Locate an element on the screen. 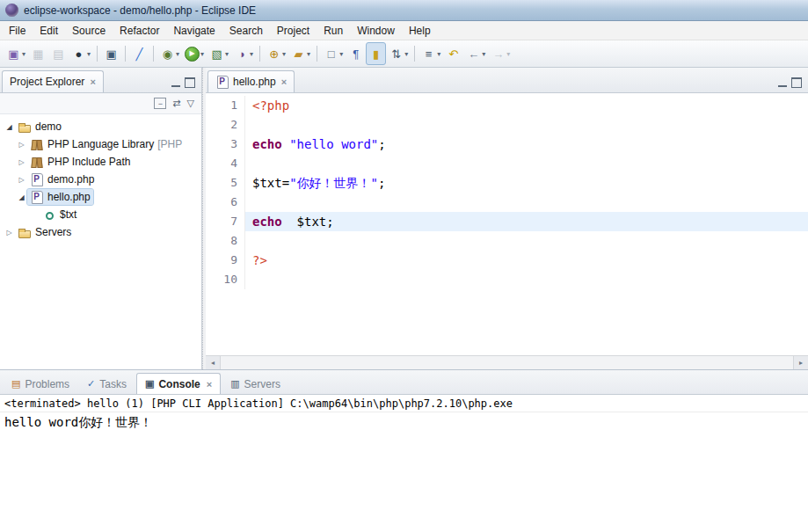  tree-item-demo-php: ▷demo.php is located at coordinates (100, 179).